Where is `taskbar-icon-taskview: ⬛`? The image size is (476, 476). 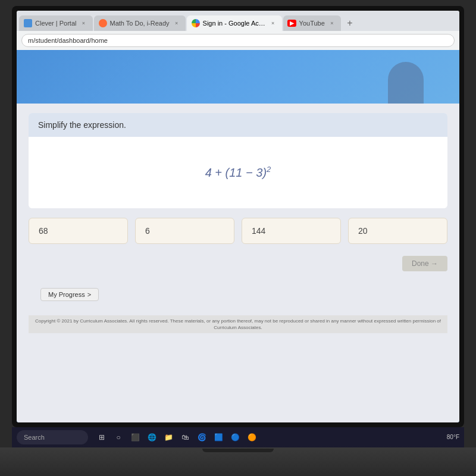 taskbar-icon-taskview: ⬛ is located at coordinates (135, 437).